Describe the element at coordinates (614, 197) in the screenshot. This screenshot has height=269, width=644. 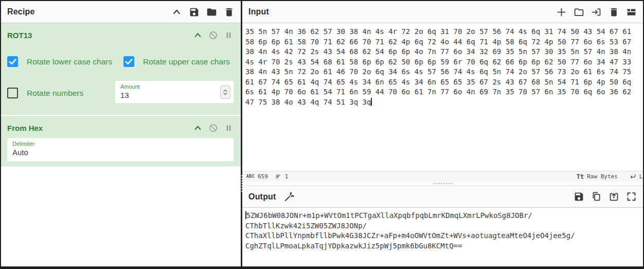
I see `pop-out-icon` at that location.